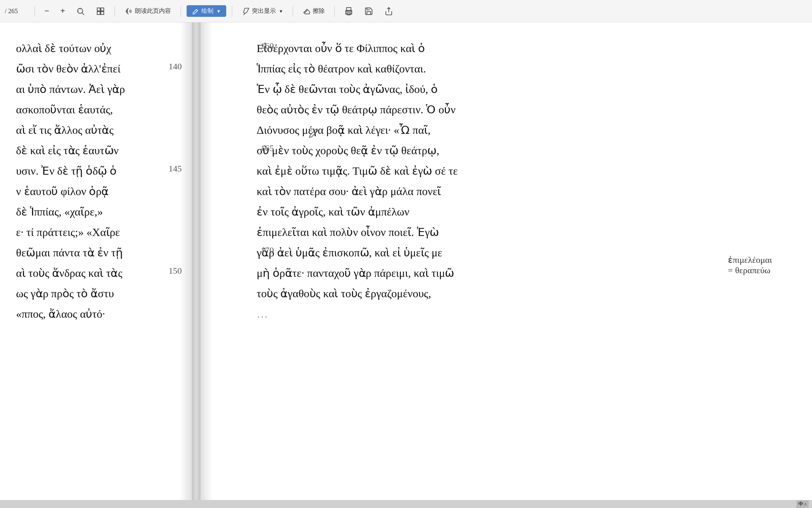  Describe the element at coordinates (207, 11) in the screenshot. I see `draw-button: 绘制 ▼` at that location.